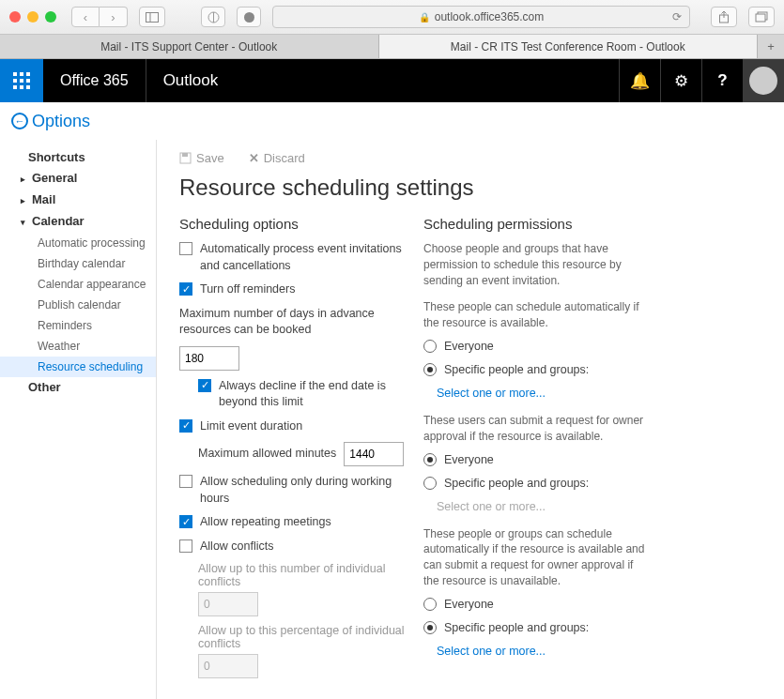  I want to click on working-hours-checkbox, so click(186, 481).